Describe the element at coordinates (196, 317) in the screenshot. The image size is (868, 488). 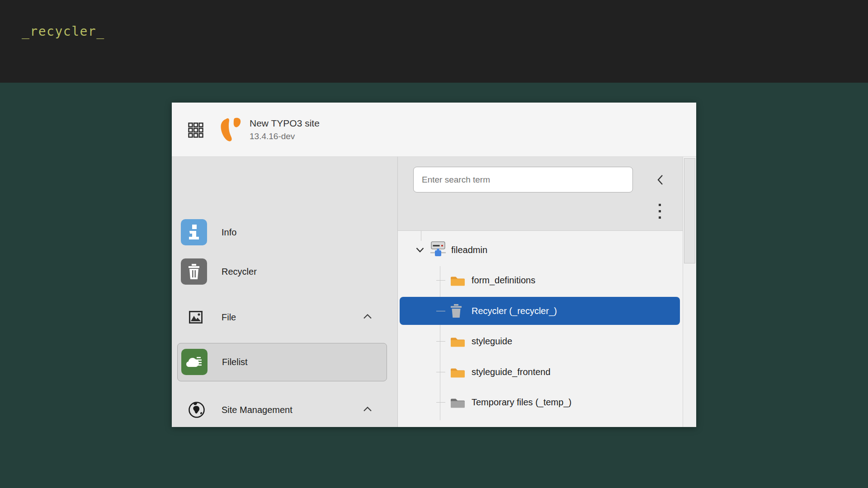
I see `image-icon` at that location.